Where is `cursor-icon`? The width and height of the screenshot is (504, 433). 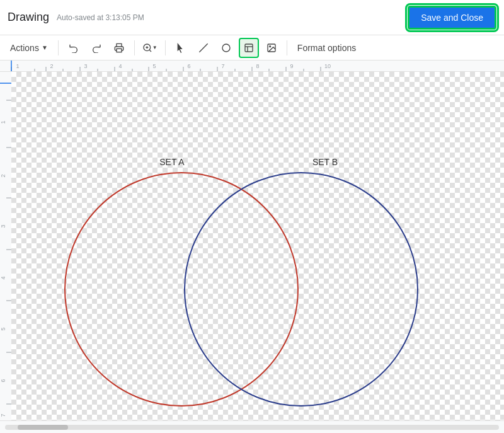
cursor-icon is located at coordinates (181, 48).